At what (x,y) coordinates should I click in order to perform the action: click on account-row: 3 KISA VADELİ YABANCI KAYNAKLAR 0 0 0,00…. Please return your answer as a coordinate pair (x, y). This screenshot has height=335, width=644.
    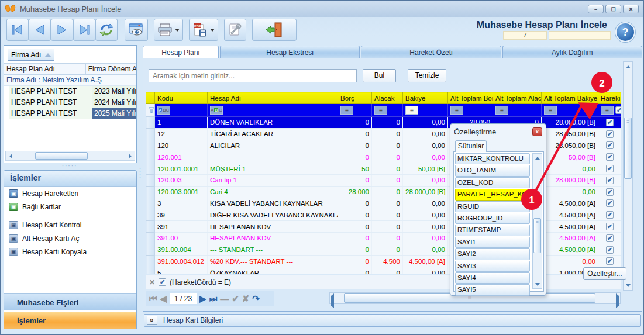
    Looking at the image, I should click on (384, 203).